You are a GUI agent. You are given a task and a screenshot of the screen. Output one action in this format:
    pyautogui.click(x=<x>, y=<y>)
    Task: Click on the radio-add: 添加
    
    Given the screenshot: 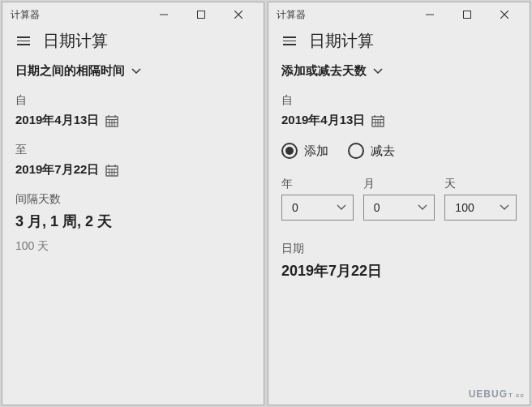 What is the action you would take?
    pyautogui.click(x=305, y=151)
    